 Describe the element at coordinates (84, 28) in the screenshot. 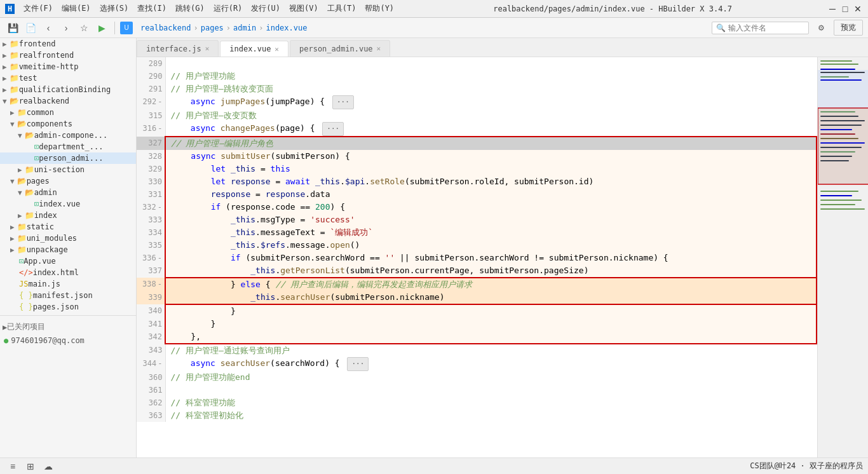

I see `toolbar-star-icon: ☆` at that location.